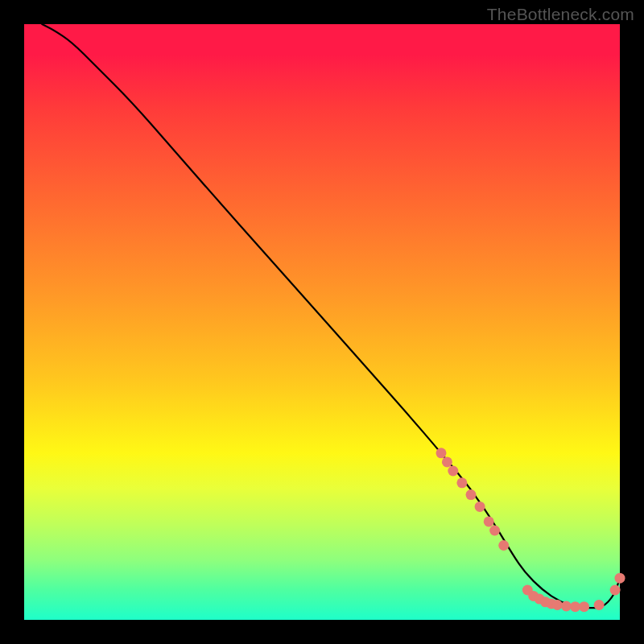 The image size is (644, 644). Describe the element at coordinates (531, 530) in the screenshot. I see `data-dots` at that location.